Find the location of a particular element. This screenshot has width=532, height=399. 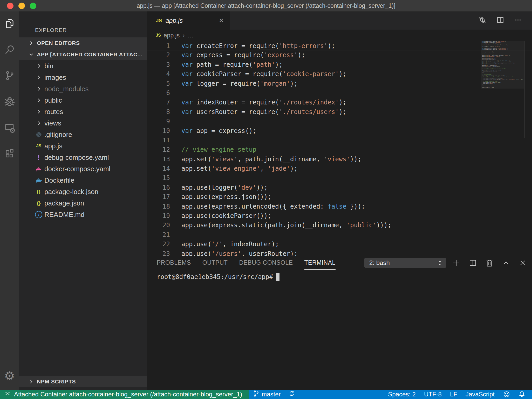

line-number: 19 is located at coordinates (159, 216).